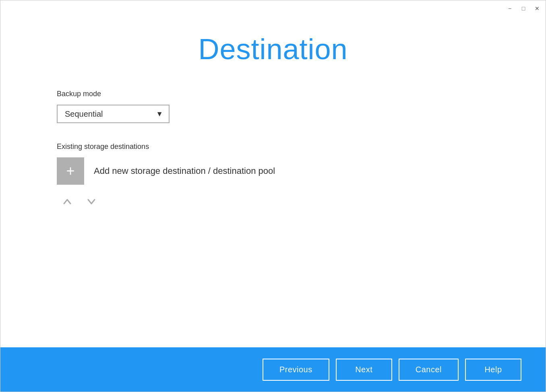  What do you see at coordinates (273, 94) in the screenshot?
I see `backup-mode-label: Backup mode` at bounding box center [273, 94].